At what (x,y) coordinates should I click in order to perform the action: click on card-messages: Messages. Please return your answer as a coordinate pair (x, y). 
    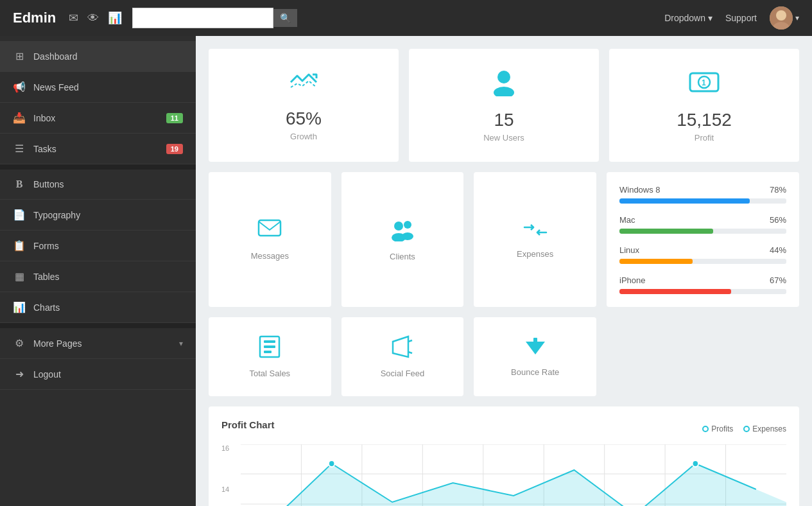
    Looking at the image, I should click on (270, 240).